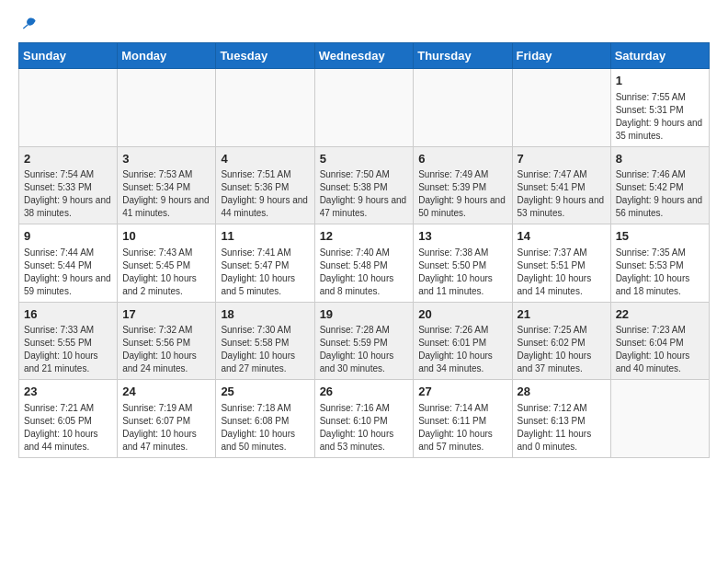  What do you see at coordinates (364, 263) in the screenshot?
I see `calendar-week-row: 9Sunrise: 7:44 AM Sunset: 5:44 PM Daylig…` at bounding box center [364, 263].